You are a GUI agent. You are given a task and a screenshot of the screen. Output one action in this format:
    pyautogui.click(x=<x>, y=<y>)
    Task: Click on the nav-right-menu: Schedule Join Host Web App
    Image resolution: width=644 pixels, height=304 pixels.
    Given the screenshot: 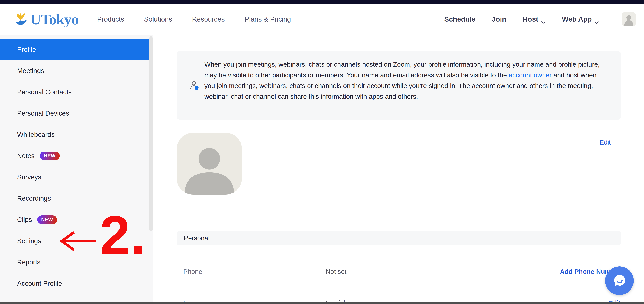 What is the action you would take?
    pyautogui.click(x=540, y=19)
    